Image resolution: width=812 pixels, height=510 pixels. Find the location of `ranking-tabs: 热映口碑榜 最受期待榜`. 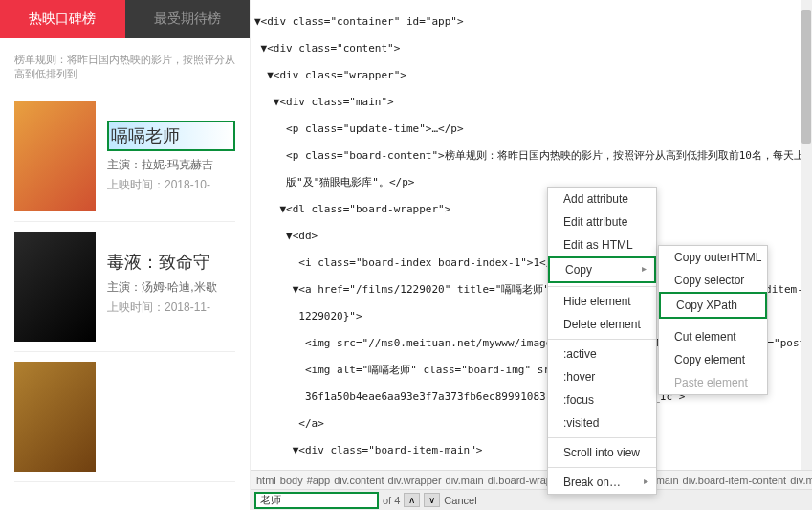

ranking-tabs: 热映口碑榜 最受期待榜 is located at coordinates (124, 19).